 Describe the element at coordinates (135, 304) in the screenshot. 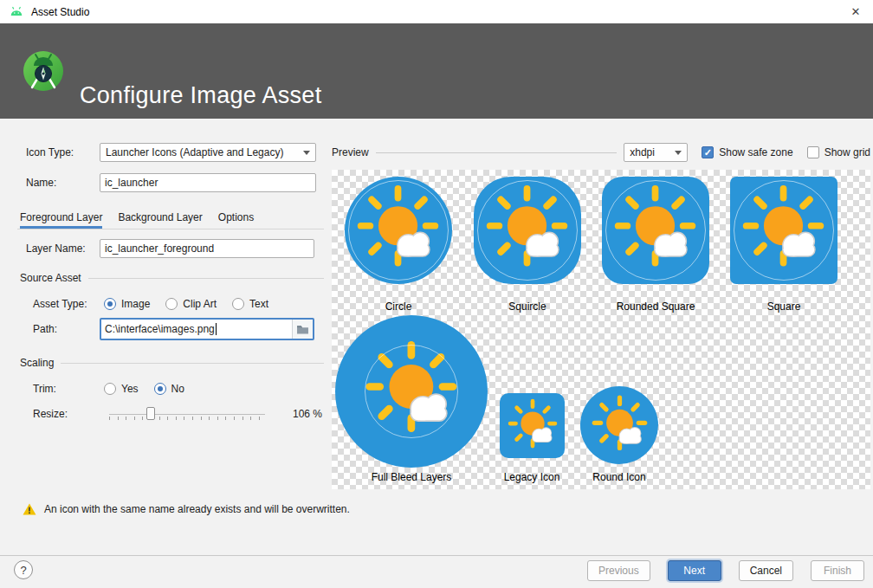

I see `asset-type-image-label: Image` at that location.